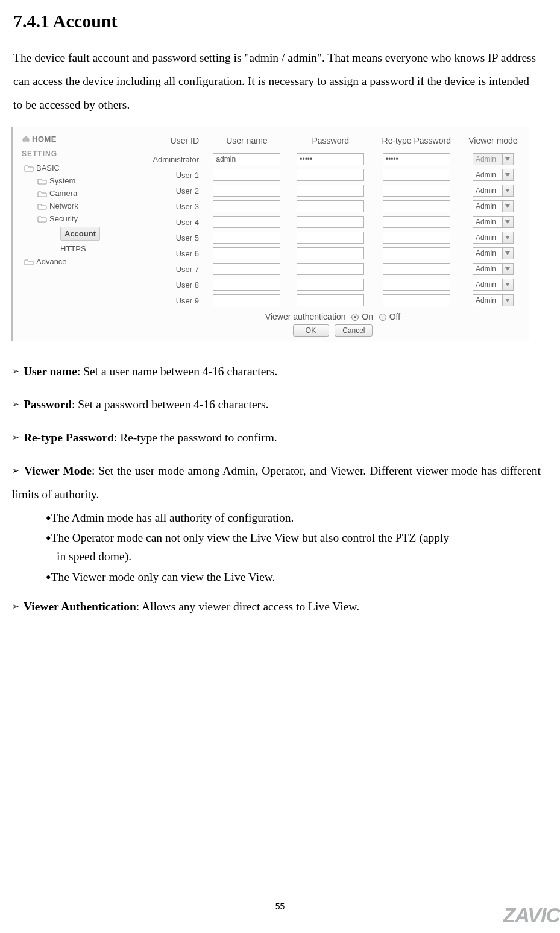 The image size is (560, 933). Describe the element at coordinates (76, 181) in the screenshot. I see `sidebar-item-system: System` at that location.